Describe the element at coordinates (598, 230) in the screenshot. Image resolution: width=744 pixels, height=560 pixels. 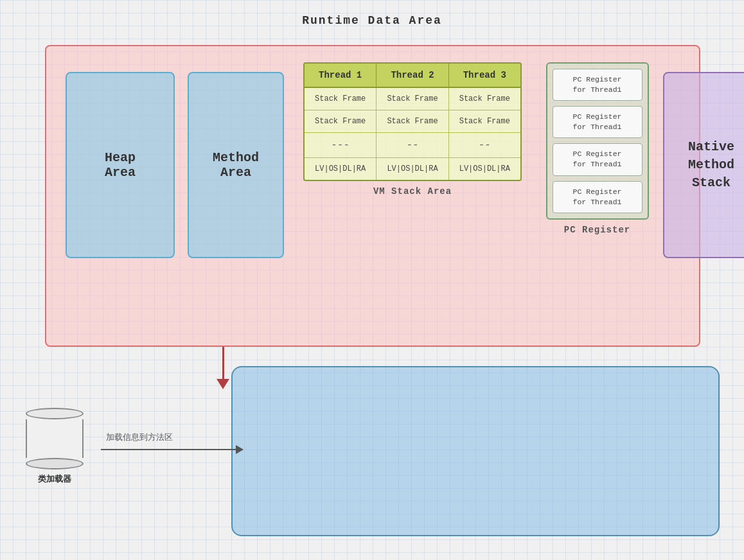
I see `pc-register-label: PC Register` at that location.